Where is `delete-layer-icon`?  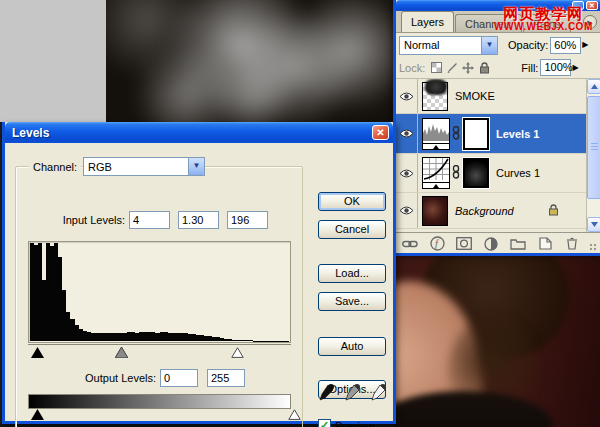 delete-layer-icon is located at coordinates (572, 244).